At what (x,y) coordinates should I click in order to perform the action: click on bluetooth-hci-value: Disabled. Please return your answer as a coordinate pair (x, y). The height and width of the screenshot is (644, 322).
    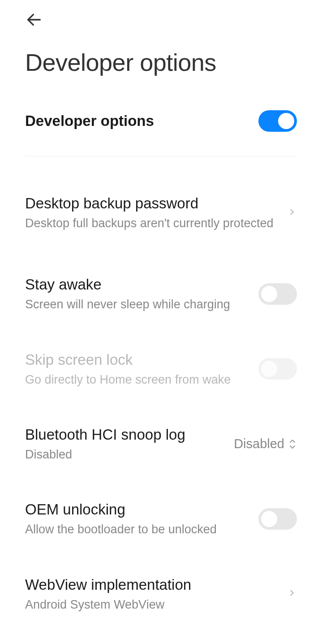
    Looking at the image, I should click on (265, 444).